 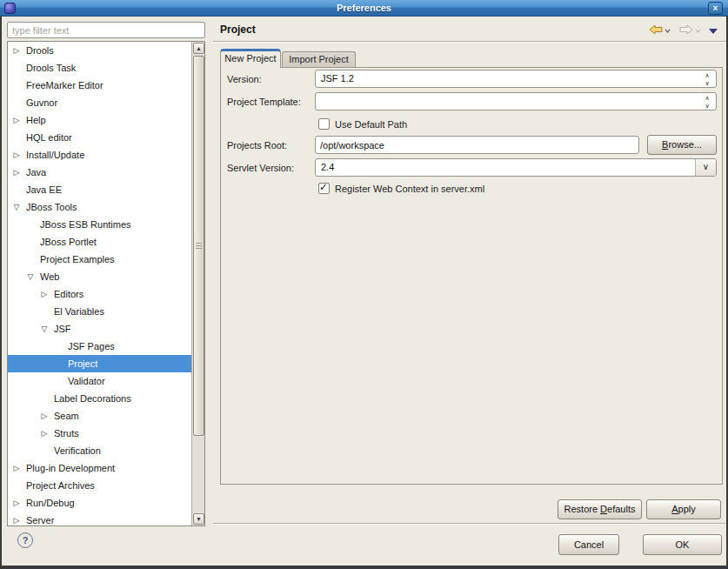 What do you see at coordinates (99, 451) in the screenshot?
I see `tree-item-verification: Verification` at bounding box center [99, 451].